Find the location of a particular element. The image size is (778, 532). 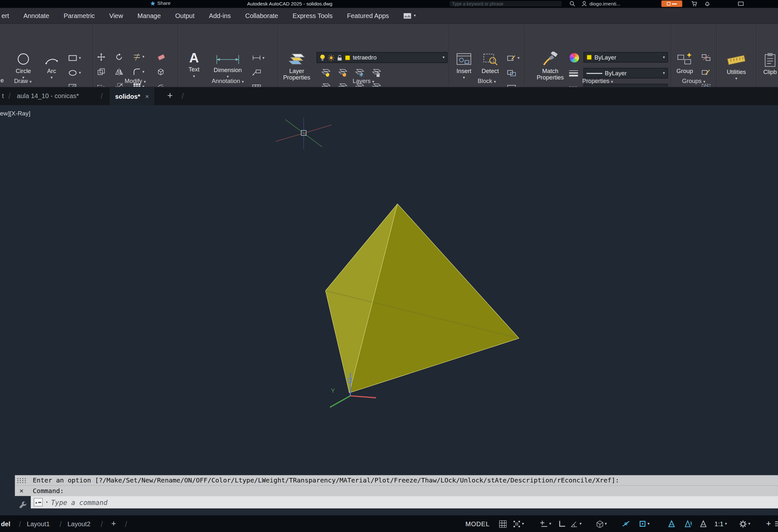

annotation-scale-button: 1:1 ▾ is located at coordinates (721, 524).